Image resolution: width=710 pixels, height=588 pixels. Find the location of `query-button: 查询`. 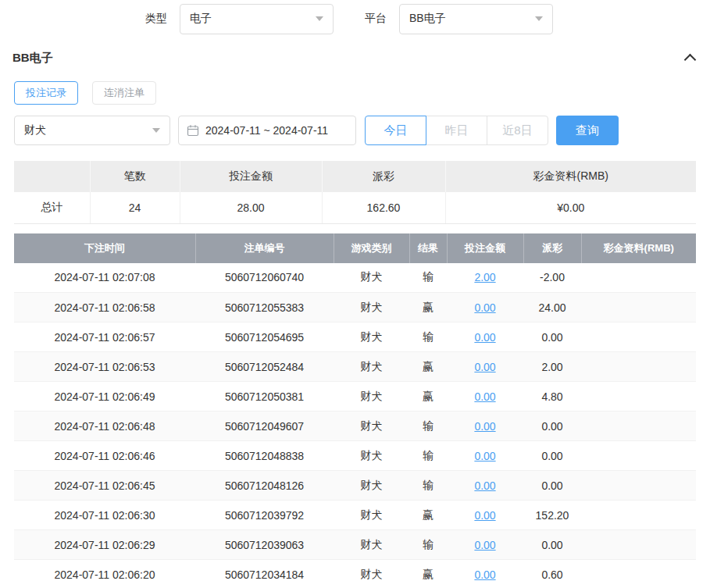

query-button: 查询 is located at coordinates (587, 130).